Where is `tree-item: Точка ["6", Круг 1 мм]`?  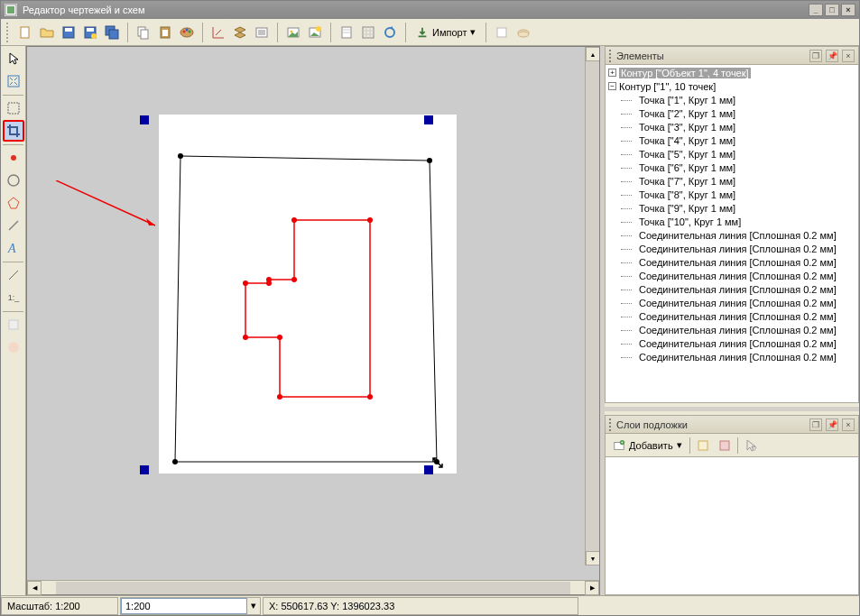
tree-item: Точка ["6", Круг 1 мм] is located at coordinates (732, 168).